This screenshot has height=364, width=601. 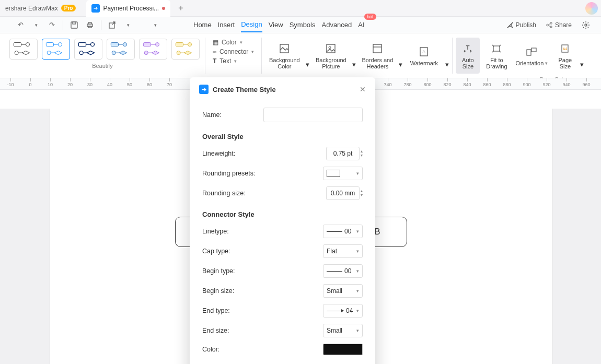 What do you see at coordinates (343, 331) in the screenshot?
I see `end-size-select: Small ▾` at bounding box center [343, 331].